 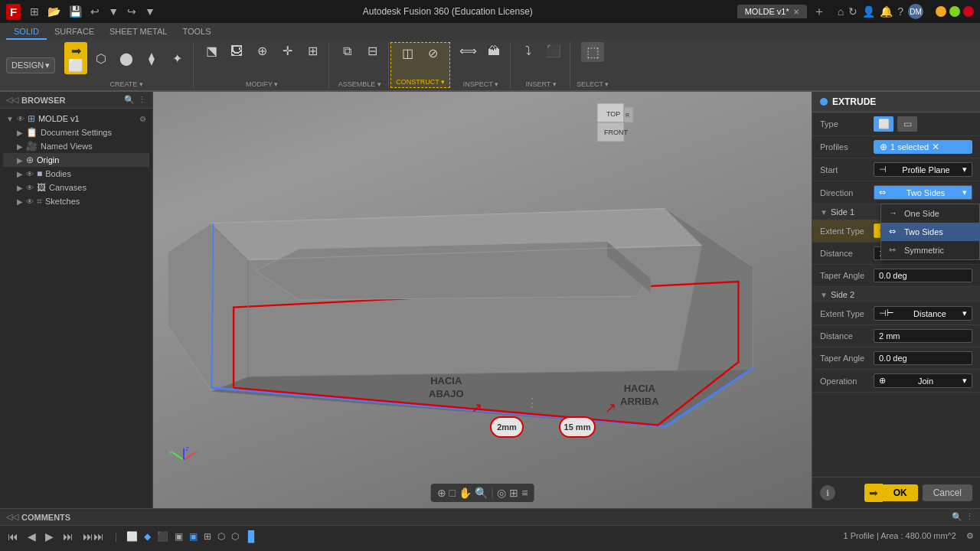 I want to click on type-solid-btn: ⬜, so click(x=884, y=124).